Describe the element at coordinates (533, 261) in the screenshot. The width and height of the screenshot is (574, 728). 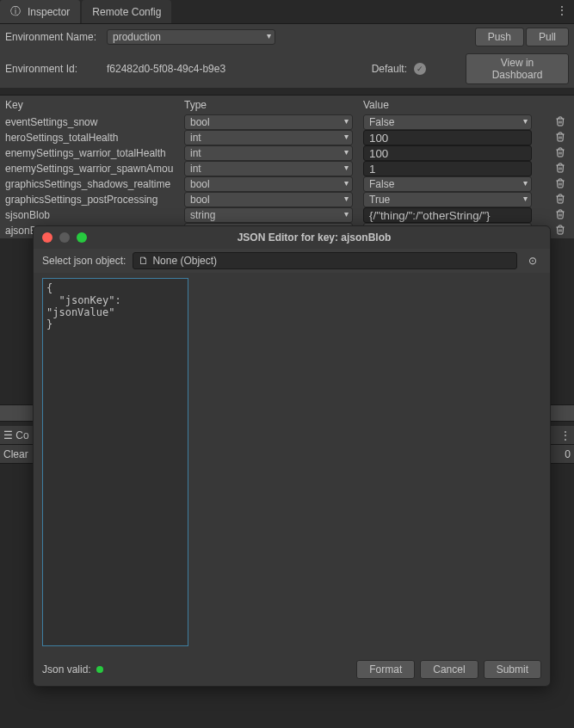
I see `target-icon: ⊙` at that location.